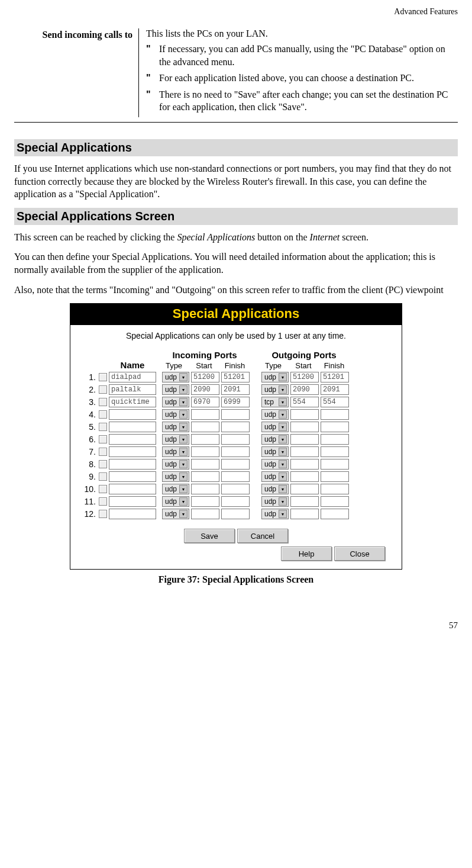 The width and height of the screenshot is (472, 868). Describe the element at coordinates (263, 536) in the screenshot. I see `cancel-button: Cancel` at that location.